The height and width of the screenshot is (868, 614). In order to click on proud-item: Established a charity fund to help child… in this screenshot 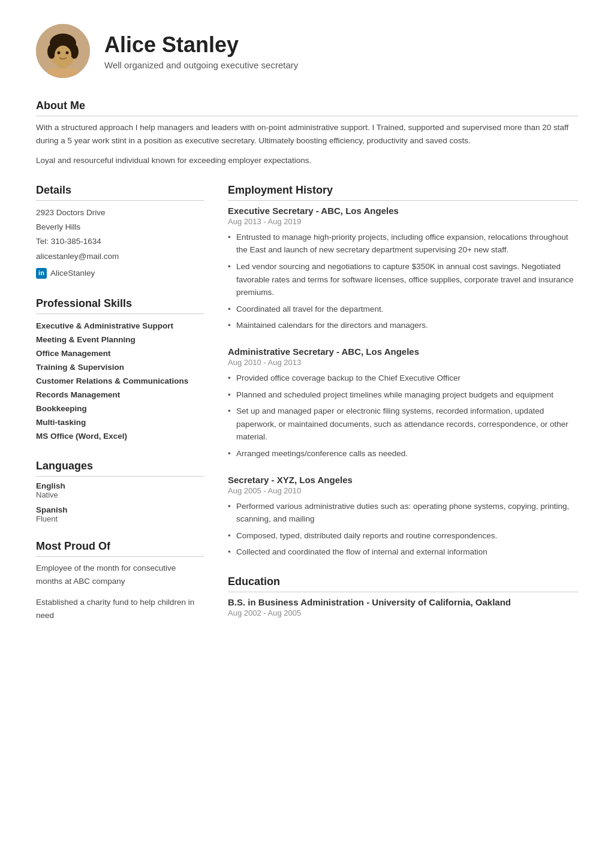, I will do `click(120, 609)`.